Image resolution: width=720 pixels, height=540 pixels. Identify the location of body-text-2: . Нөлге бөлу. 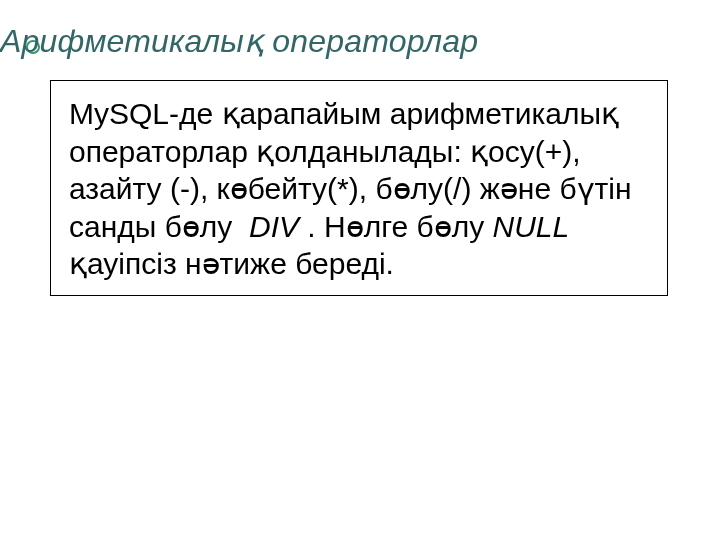
(396, 226).